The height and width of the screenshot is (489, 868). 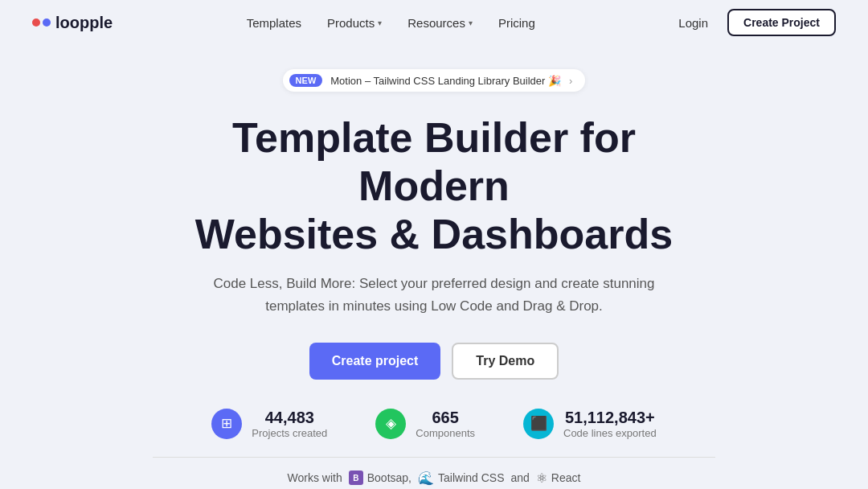 What do you see at coordinates (610, 418) in the screenshot?
I see `stat-codelines-number: 51,112,843+` at bounding box center [610, 418].